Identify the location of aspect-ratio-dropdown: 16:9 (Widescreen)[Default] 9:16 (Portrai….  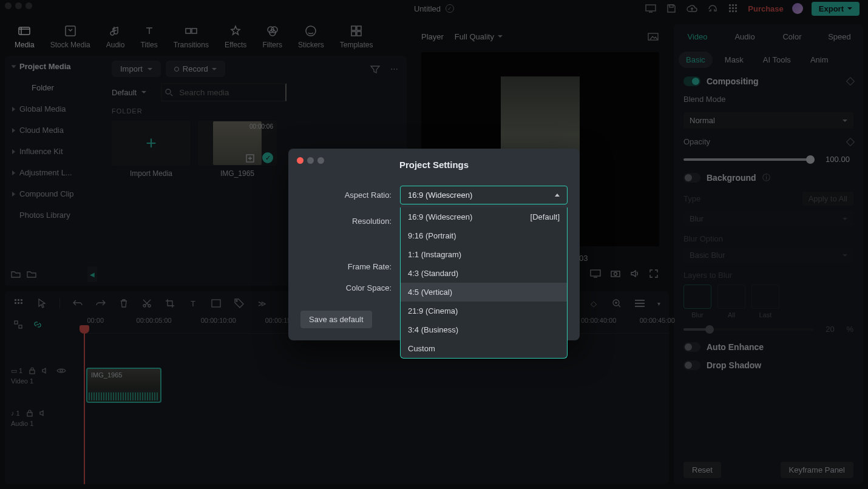
(484, 283).